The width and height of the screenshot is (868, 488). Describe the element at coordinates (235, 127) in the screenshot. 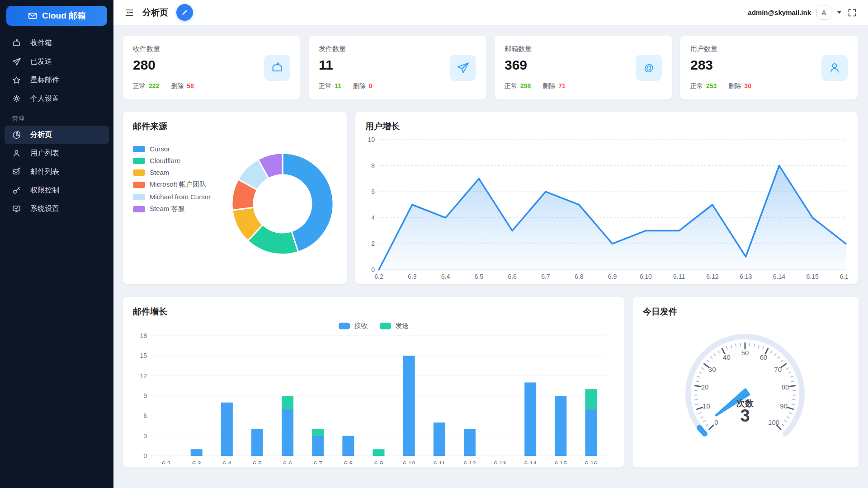

I see `chart-title: 邮件来源` at that location.